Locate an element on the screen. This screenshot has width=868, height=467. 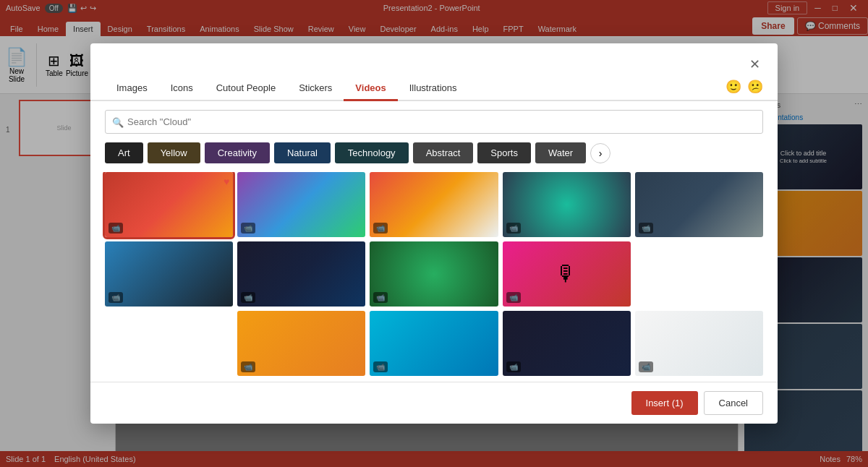
video-camera-icon-2: 📹 is located at coordinates (248, 228).